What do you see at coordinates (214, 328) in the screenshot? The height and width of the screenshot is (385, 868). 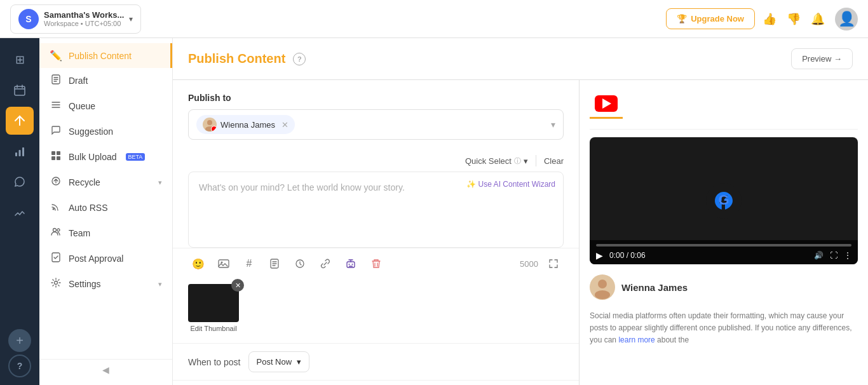 I see `edit-thumbnail-button: Edit Thumbnail` at bounding box center [214, 328].